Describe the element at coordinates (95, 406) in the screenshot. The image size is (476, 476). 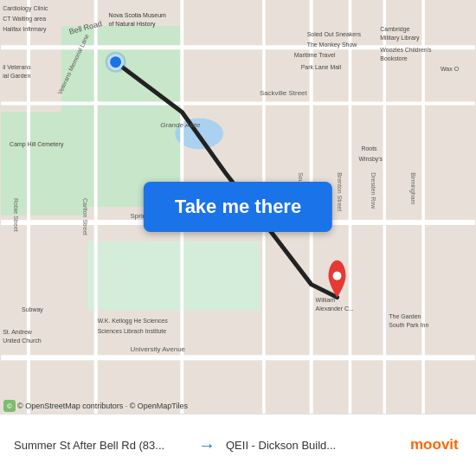
I see `map-attribution: © © OpenStreetMap contributors · © OpenM…` at that location.